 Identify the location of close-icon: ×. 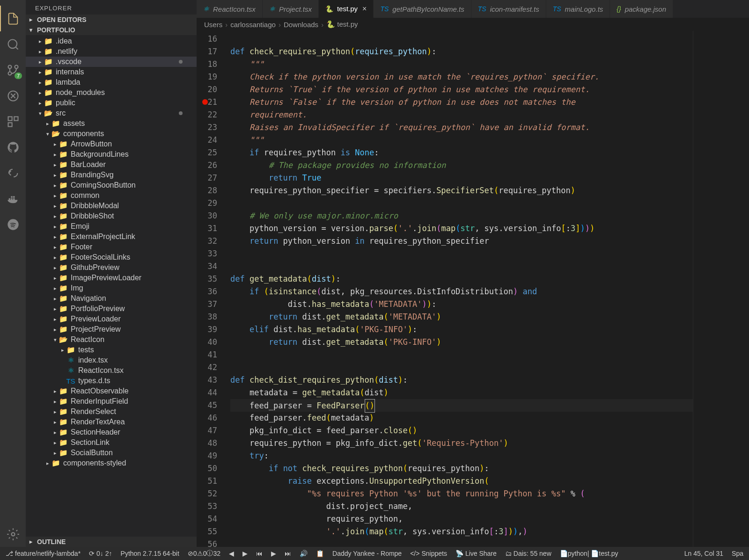
(364, 9).